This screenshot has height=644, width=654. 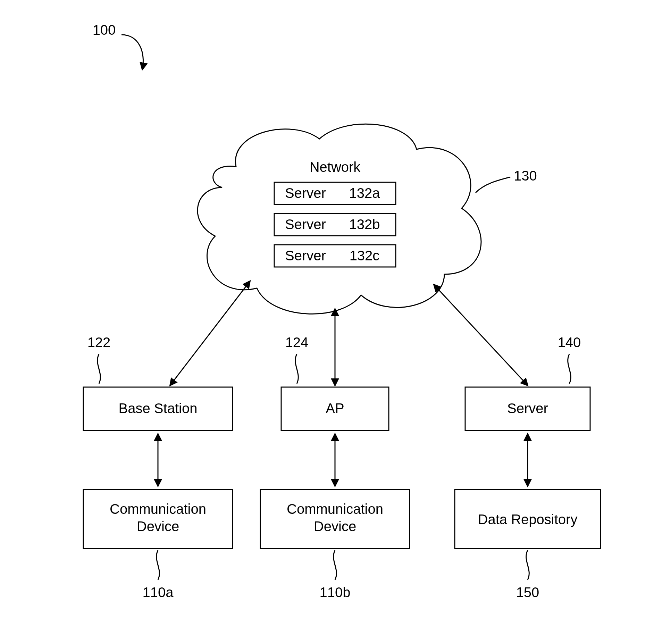 I want to click on cloud-ref-leader, so click(x=493, y=185).